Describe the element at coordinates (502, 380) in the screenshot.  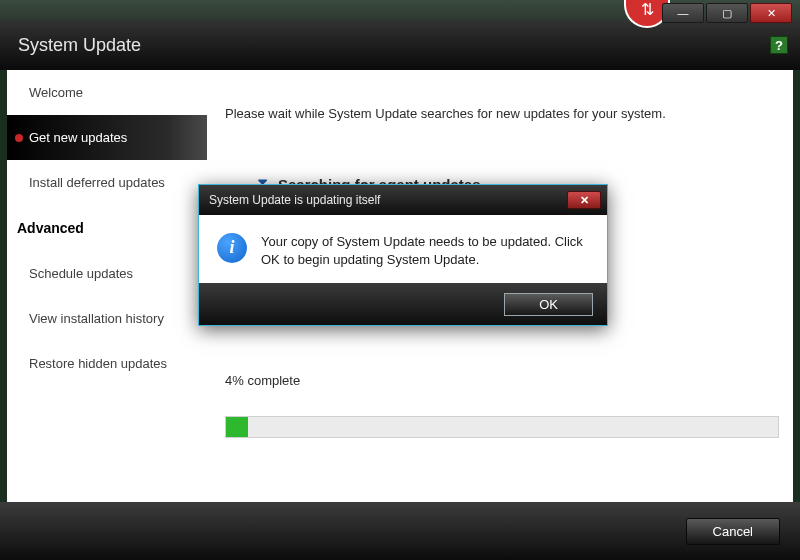
I see `progress-text: 4% complete` at that location.